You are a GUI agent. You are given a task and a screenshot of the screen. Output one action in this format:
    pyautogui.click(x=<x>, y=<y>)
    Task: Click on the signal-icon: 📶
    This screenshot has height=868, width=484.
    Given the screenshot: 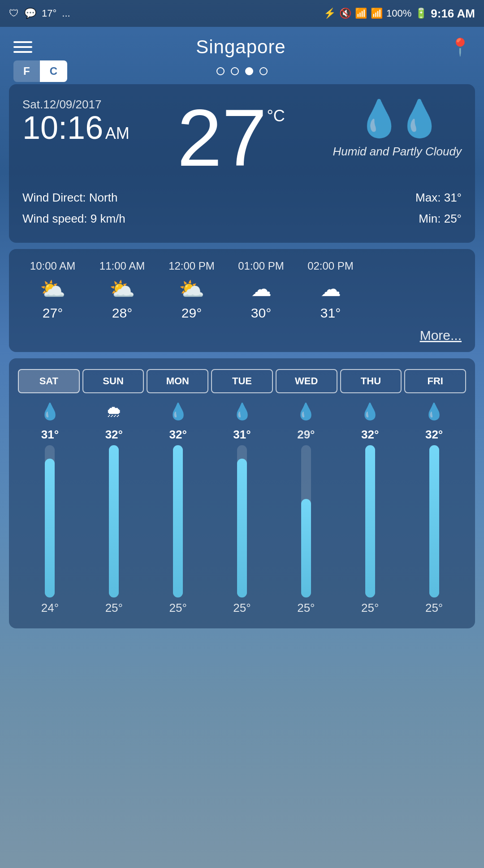 What is the action you would take?
    pyautogui.click(x=376, y=13)
    